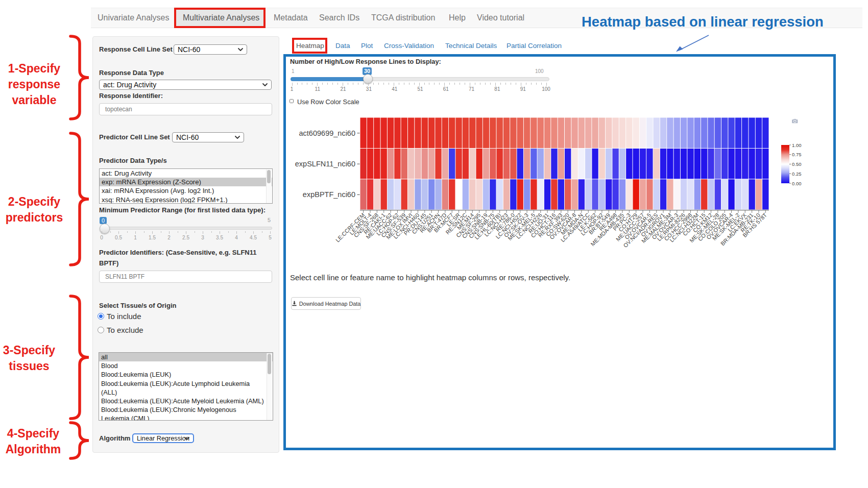 The width and height of the screenshot is (868, 488). Describe the element at coordinates (797, 145) in the screenshot. I see `svg-text: 1.00` at that location.